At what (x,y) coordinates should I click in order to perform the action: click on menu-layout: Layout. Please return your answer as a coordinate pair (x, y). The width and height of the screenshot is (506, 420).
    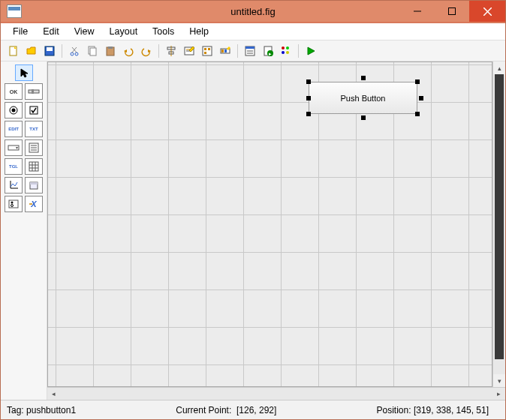
    Looking at the image, I should click on (124, 32).